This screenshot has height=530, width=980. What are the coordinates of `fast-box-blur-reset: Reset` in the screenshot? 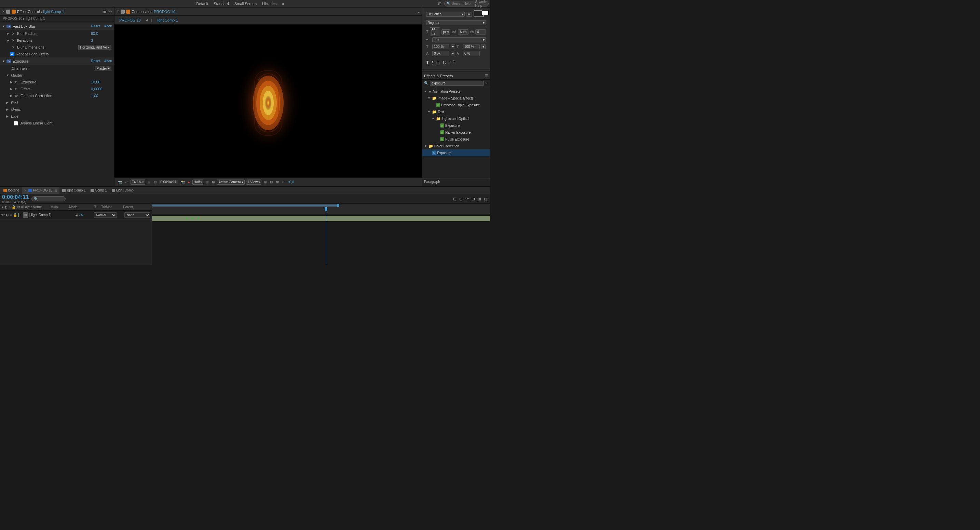 It's located at (96, 26).